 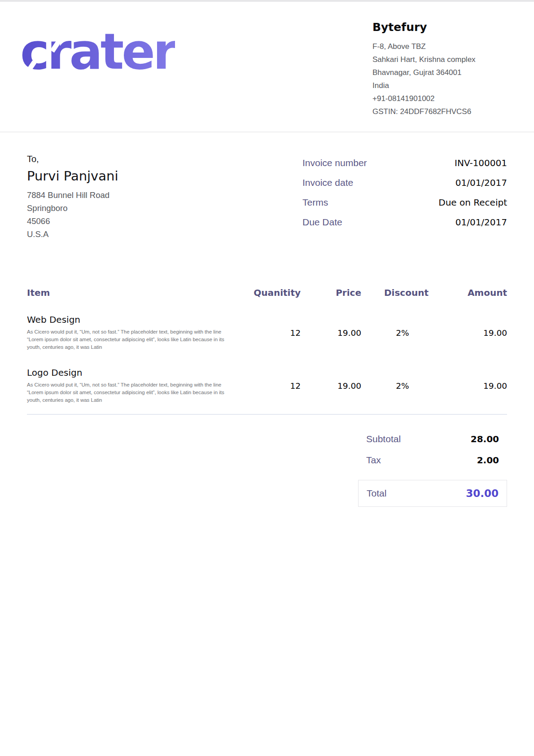 What do you see at coordinates (405, 222) in the screenshot?
I see `due-date-row: Due Date 01/01/2017` at bounding box center [405, 222].